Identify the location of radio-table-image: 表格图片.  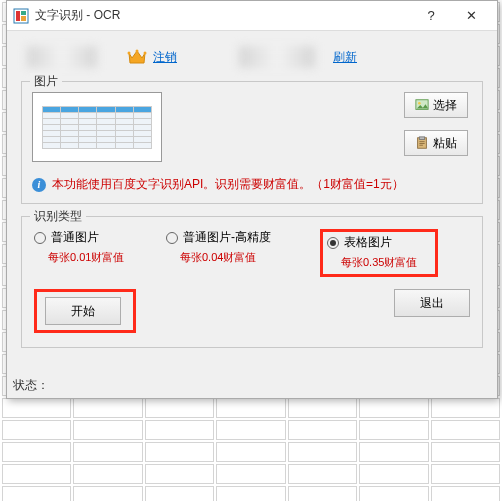
(378, 242).